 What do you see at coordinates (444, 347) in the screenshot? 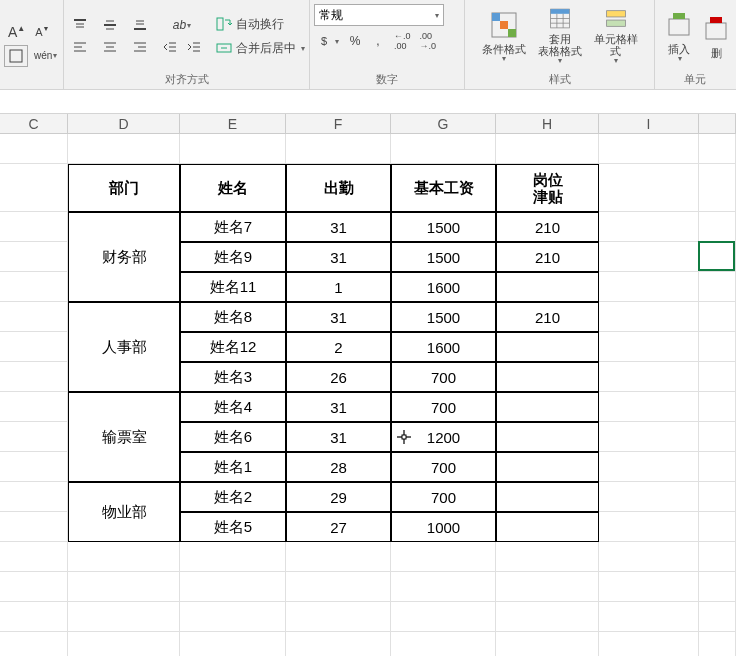
I see `table-cell-base: 1600` at bounding box center [444, 347].